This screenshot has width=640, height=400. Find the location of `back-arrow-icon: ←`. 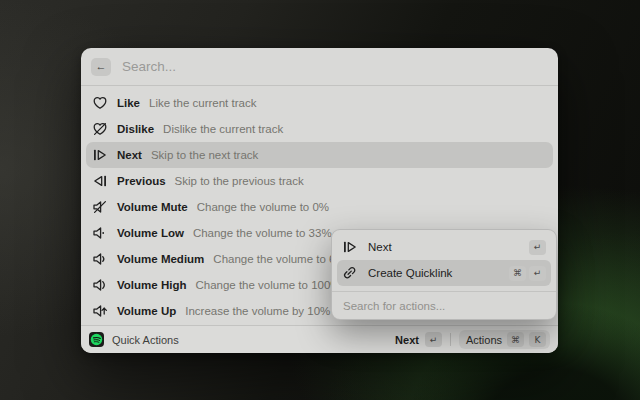

back-arrow-icon: ← is located at coordinates (102, 66).